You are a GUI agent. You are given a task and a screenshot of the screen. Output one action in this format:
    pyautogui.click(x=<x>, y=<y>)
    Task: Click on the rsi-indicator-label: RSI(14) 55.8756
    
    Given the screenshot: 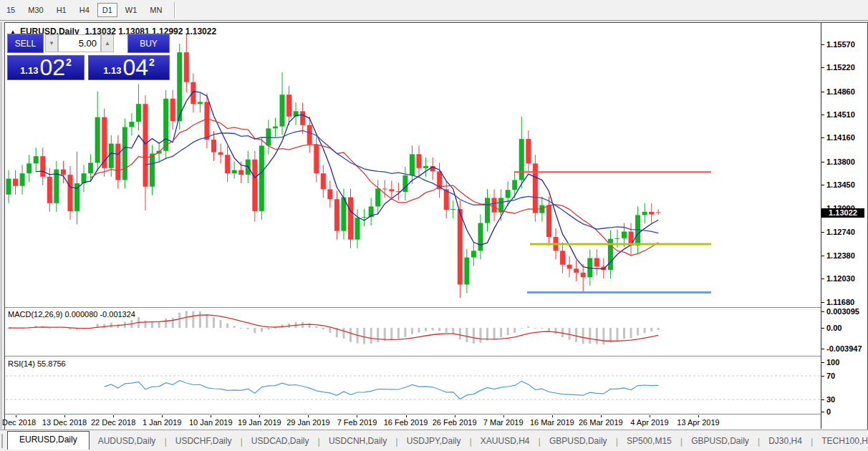 What is the action you would take?
    pyautogui.click(x=37, y=364)
    